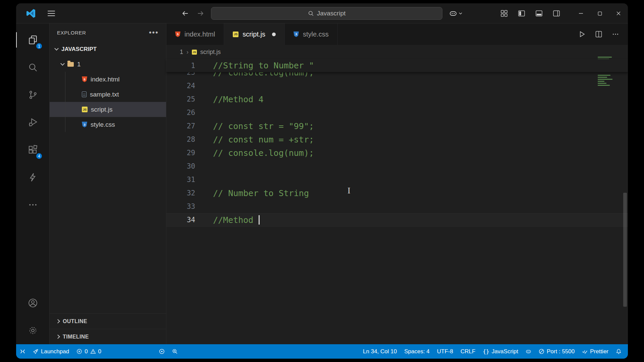  Describe the element at coordinates (89, 351) in the screenshot. I see `problems-button: 0 0` at that location.